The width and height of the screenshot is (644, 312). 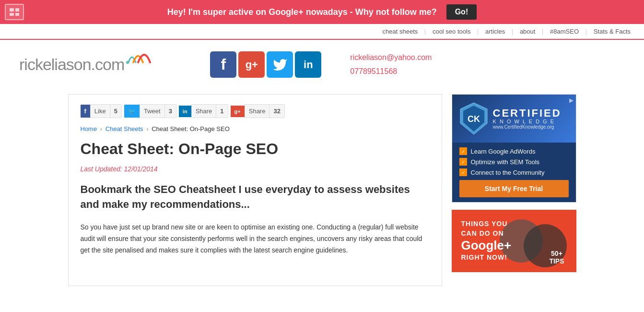 What do you see at coordinates (452, 32) in the screenshot?
I see `nav-cool-seo-tools: cool seo tools` at bounding box center [452, 32].